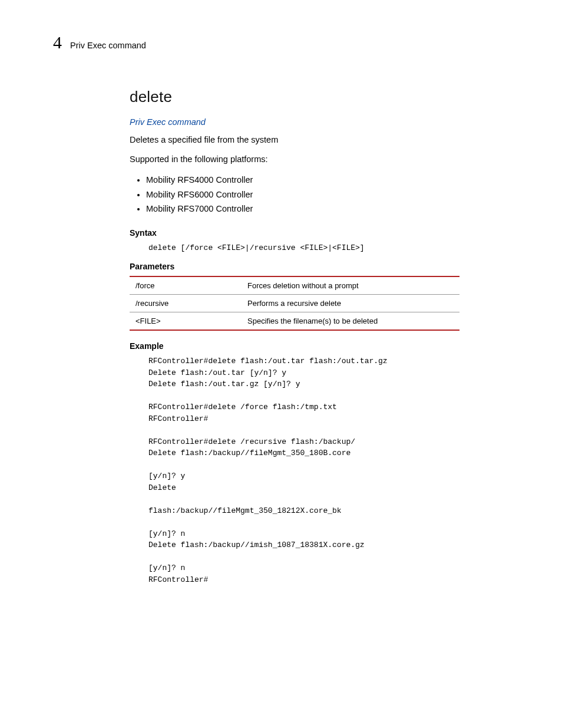 The image size is (562, 728). I want to click on header-title: Priv Exec command, so click(108, 45).